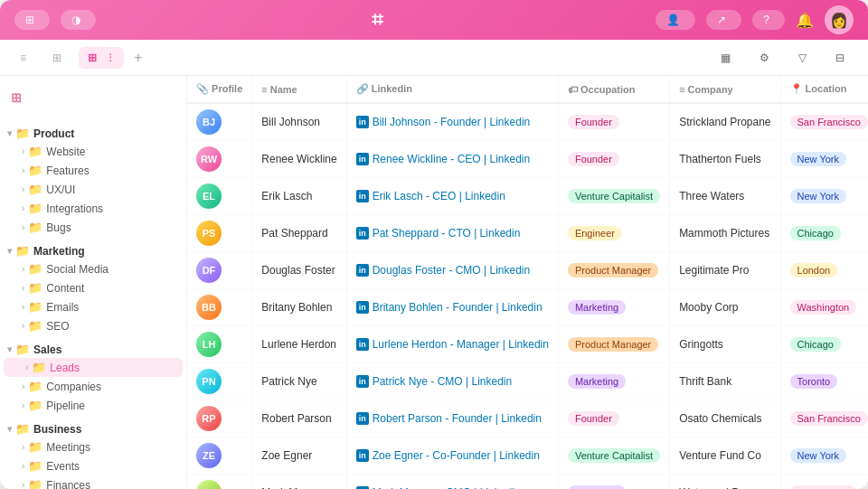  I want to click on cell-company: Thatherton Fuels, so click(725, 159).